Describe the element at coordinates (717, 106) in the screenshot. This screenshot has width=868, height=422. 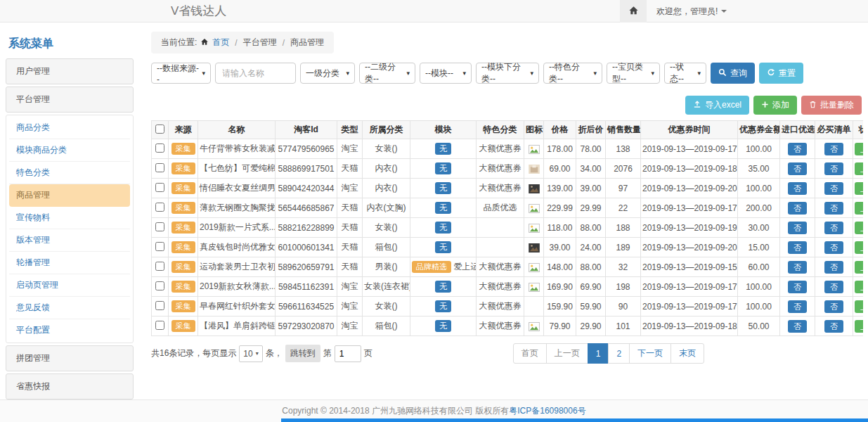
I see `import-excel-button: 导入excel` at that location.